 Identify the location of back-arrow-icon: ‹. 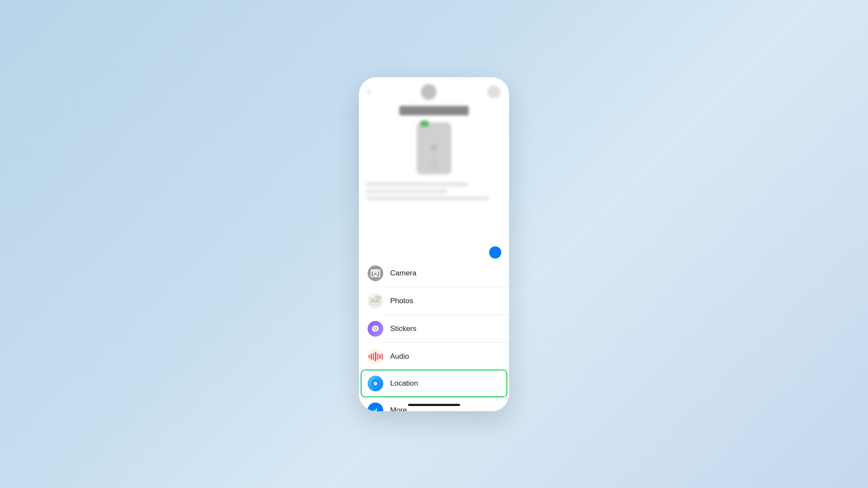
(369, 92).